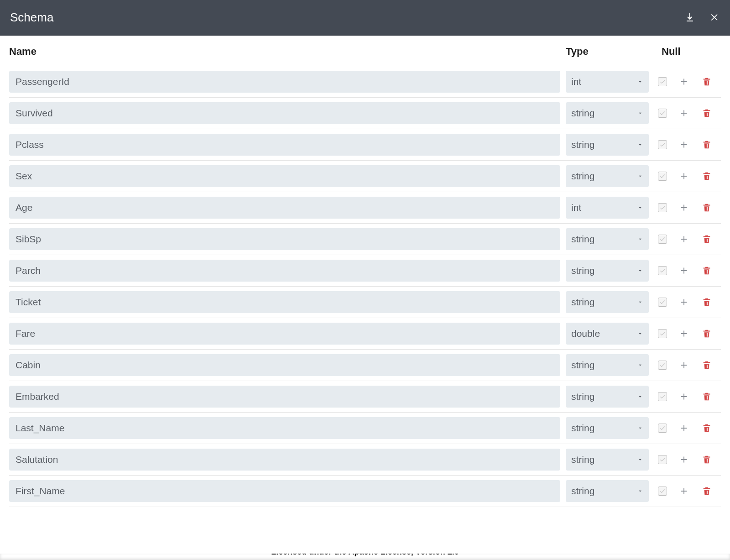  What do you see at coordinates (576, 82) in the screenshot?
I see `field-type-value: int` at bounding box center [576, 82].